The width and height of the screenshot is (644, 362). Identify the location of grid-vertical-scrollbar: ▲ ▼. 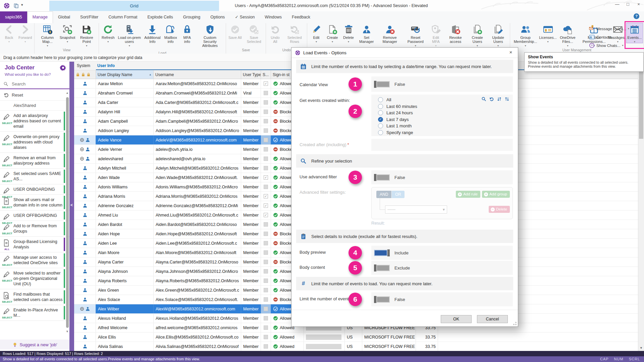
(641, 206).